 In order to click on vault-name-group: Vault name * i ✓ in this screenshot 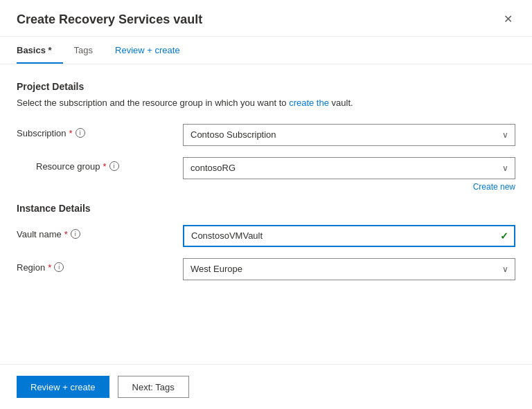, I will do `click(266, 236)`.